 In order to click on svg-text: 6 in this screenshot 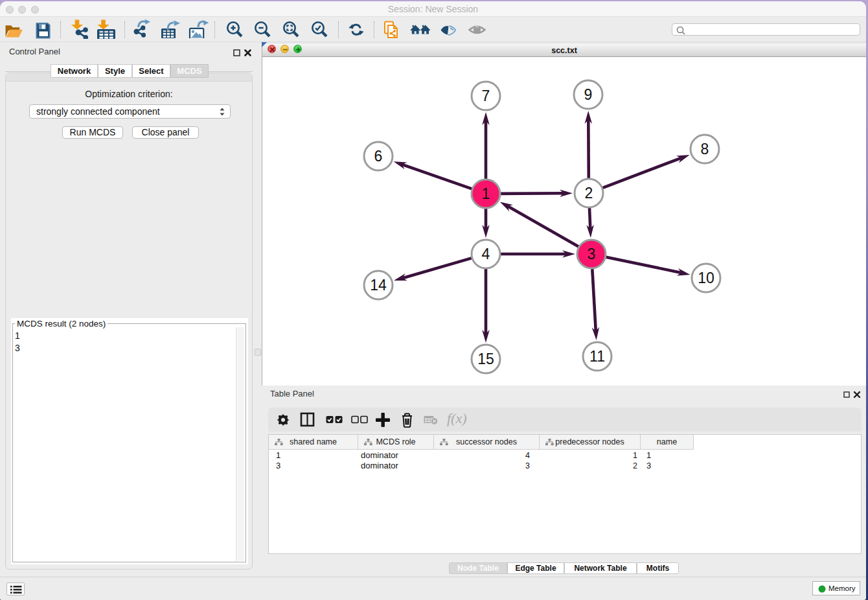, I will do `click(378, 156)`.